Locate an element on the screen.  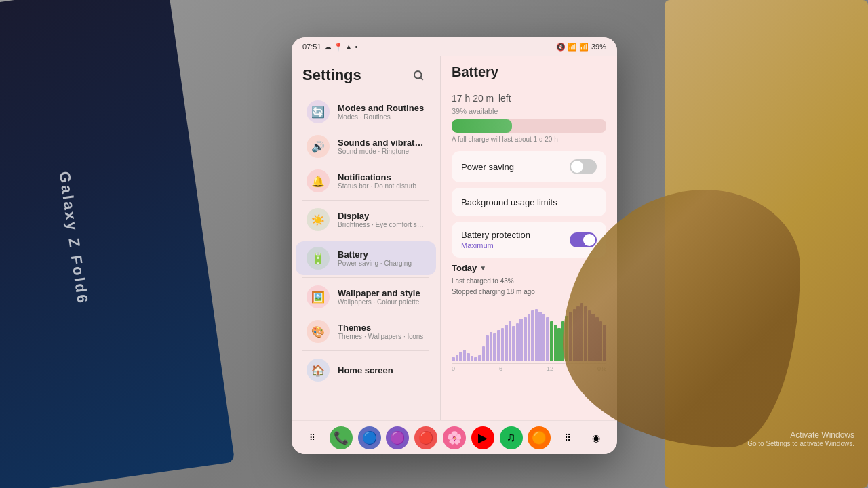
themes-label: Themes is located at coordinates (381, 328).